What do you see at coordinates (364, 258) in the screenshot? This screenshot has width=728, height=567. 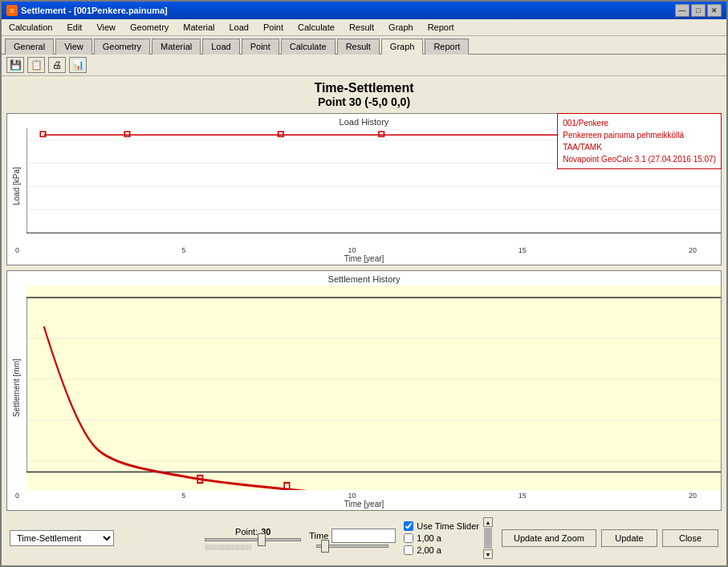 I see `load-x-label: Time [year]` at bounding box center [364, 258].